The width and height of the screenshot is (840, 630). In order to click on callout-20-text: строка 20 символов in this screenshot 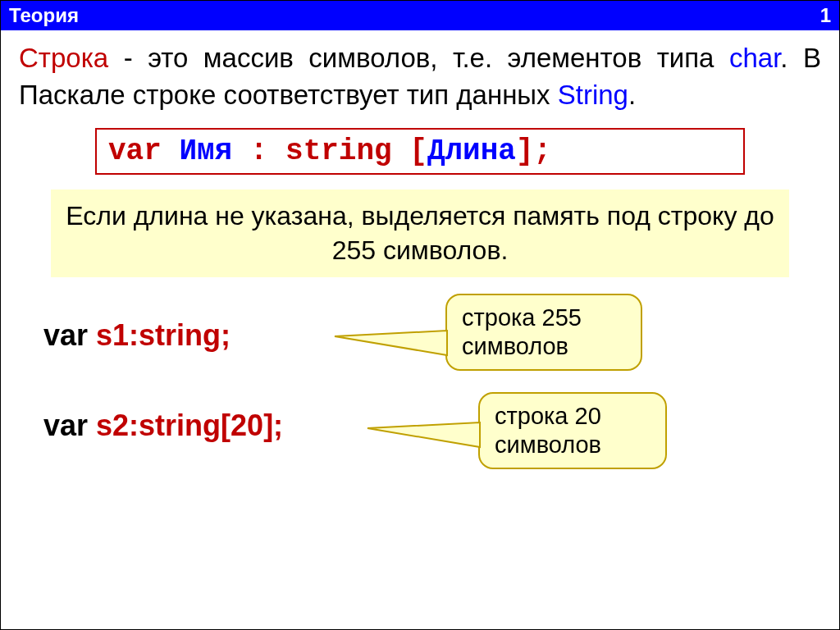, I will do `click(548, 430)`.